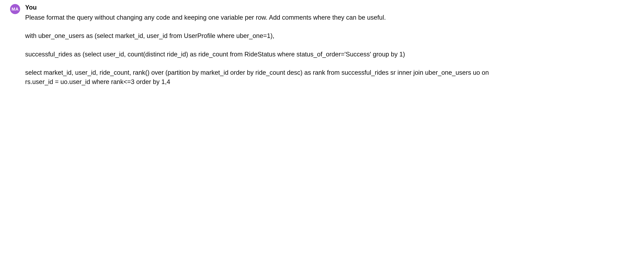  I want to click on avatar: MA, so click(15, 9).